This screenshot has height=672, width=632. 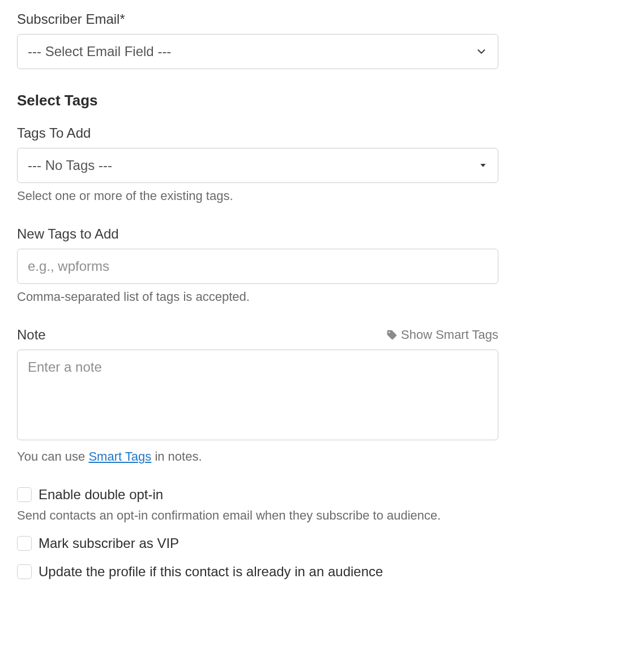 I want to click on note-help-suffix: in notes., so click(x=177, y=457).